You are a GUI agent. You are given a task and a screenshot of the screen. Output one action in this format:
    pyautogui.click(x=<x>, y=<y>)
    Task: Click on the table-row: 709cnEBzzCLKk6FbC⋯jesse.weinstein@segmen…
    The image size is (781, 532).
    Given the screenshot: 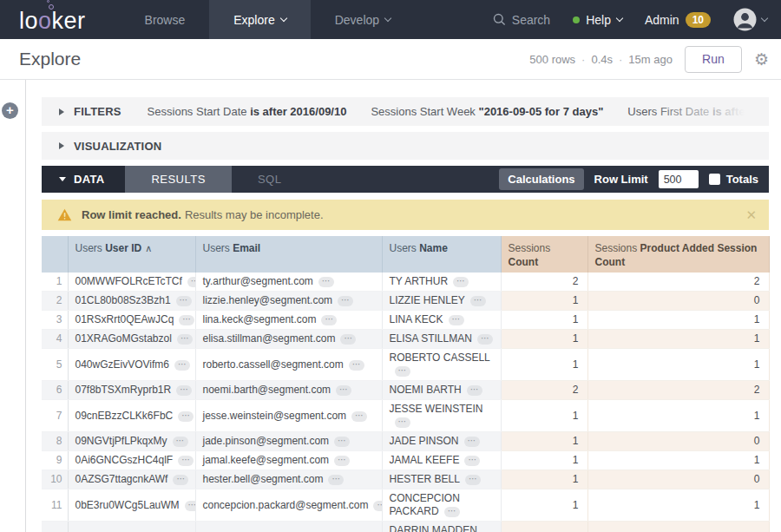 What is the action you would take?
    pyautogui.click(x=405, y=417)
    